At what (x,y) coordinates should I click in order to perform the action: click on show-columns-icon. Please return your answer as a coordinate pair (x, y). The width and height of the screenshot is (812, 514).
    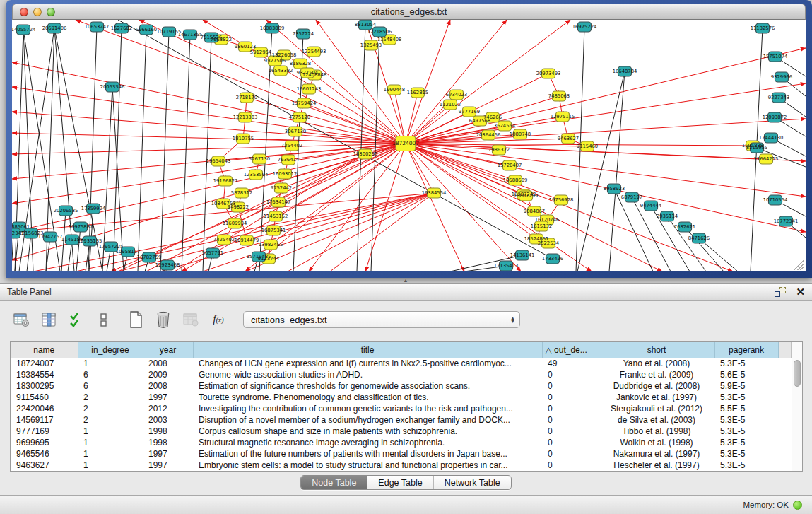
    Looking at the image, I should click on (49, 320).